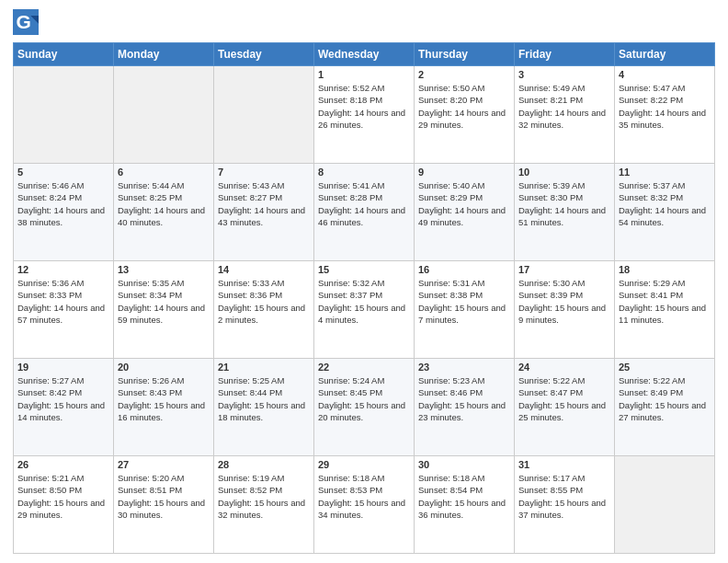 The height and width of the screenshot is (563, 728). I want to click on day-number: 17, so click(564, 270).